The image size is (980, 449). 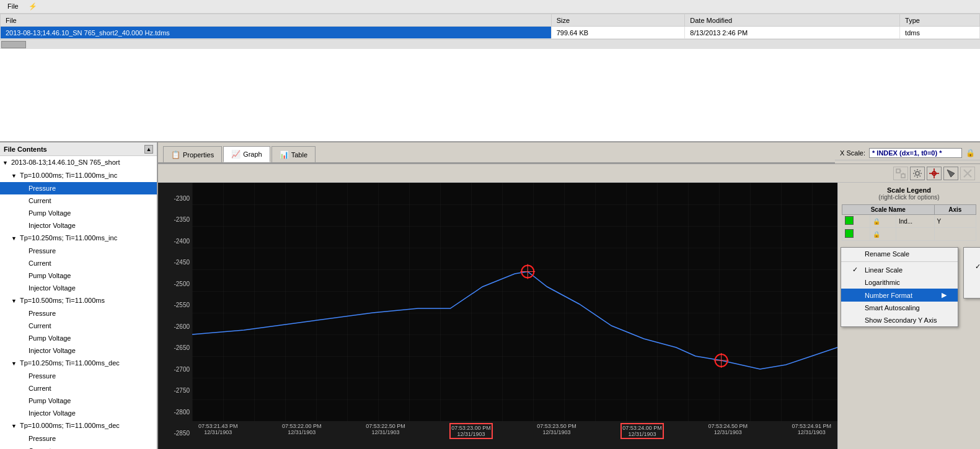 What do you see at coordinates (78, 447) in the screenshot?
I see `tree-item-grp5-current: Current` at bounding box center [78, 447].